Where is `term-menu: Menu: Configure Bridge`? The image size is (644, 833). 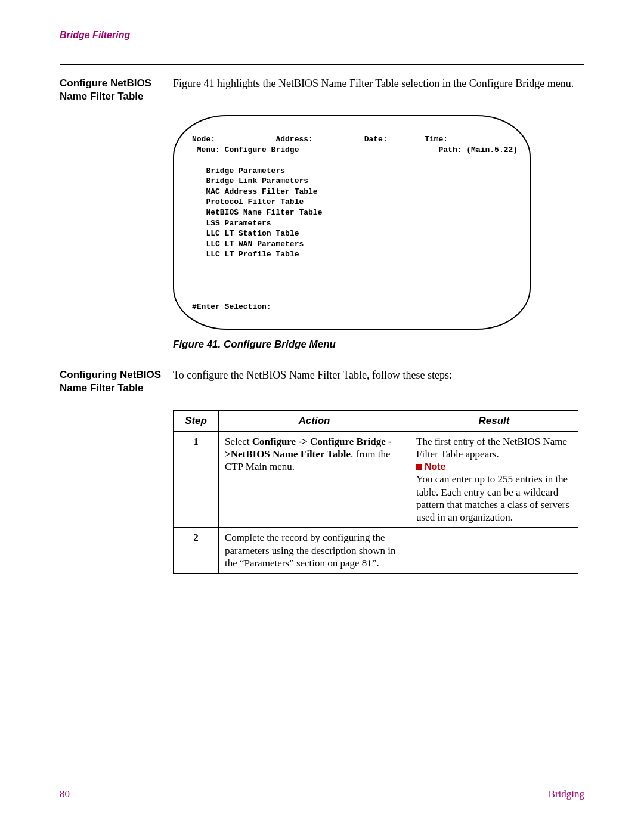
term-menu: Menu: Configure Bridge is located at coordinates (246, 150).